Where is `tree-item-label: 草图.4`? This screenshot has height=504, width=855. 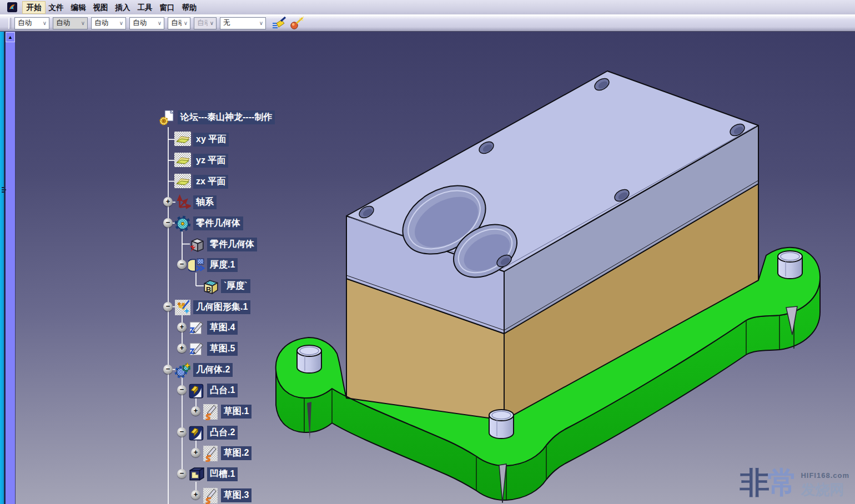
tree-item-label: 草图.4 is located at coordinates (222, 327).